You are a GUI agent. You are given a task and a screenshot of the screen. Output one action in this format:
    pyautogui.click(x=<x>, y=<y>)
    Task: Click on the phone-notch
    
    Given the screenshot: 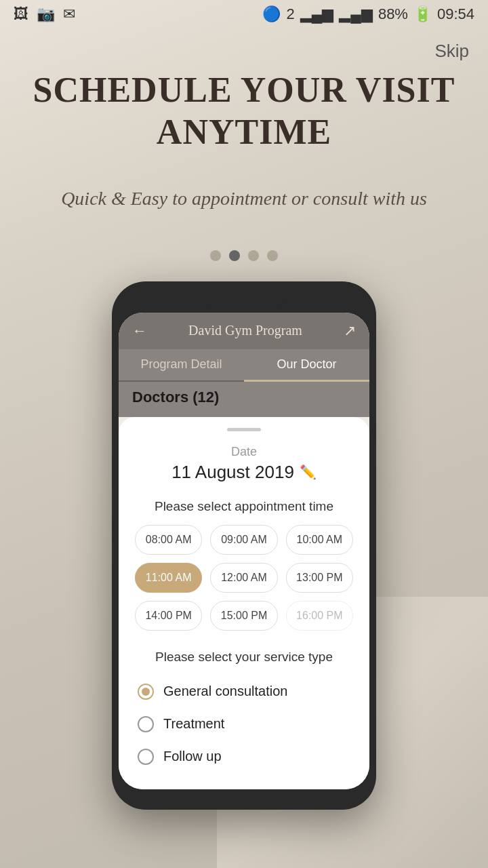 What is the action you would take?
    pyautogui.click(x=244, y=301)
    